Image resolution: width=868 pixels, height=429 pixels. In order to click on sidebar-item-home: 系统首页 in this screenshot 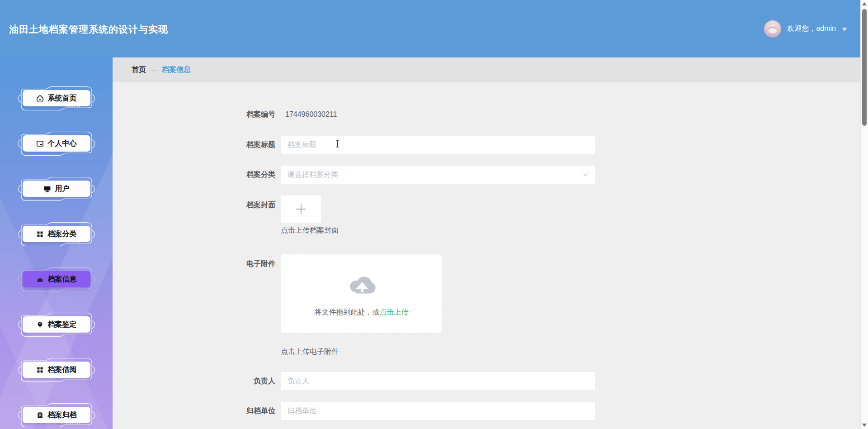, I will do `click(57, 98)`.